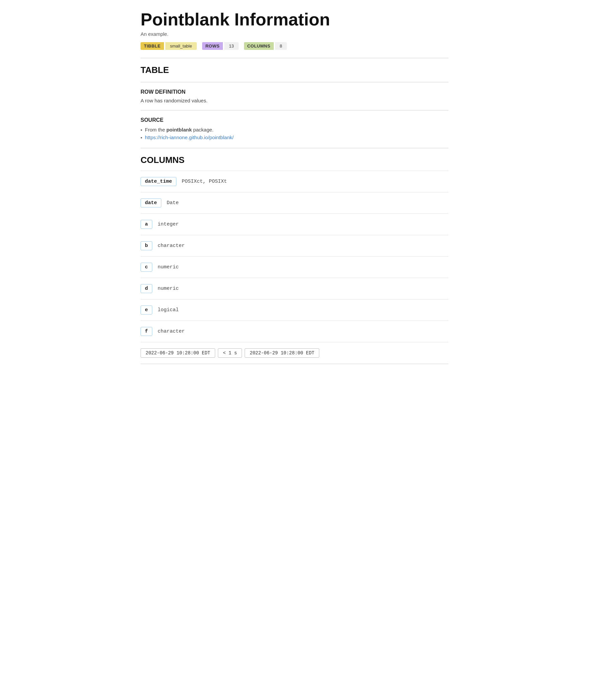  Describe the element at coordinates (294, 256) in the screenshot. I see `columns-list: date_timePOSIXct, POSIXtdateDateainteger…` at that location.